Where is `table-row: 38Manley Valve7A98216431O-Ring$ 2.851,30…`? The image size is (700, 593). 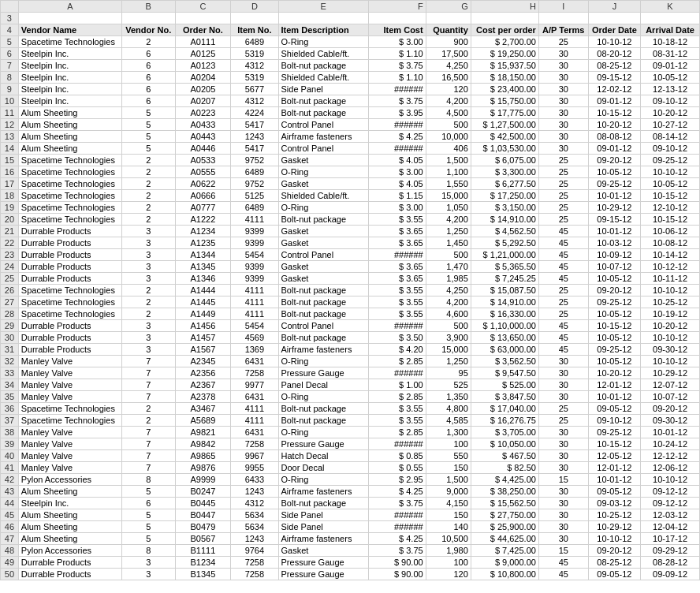 table-row: 38Manley Valve7A98216431O-Ring$ 2.851,30… is located at coordinates (350, 432).